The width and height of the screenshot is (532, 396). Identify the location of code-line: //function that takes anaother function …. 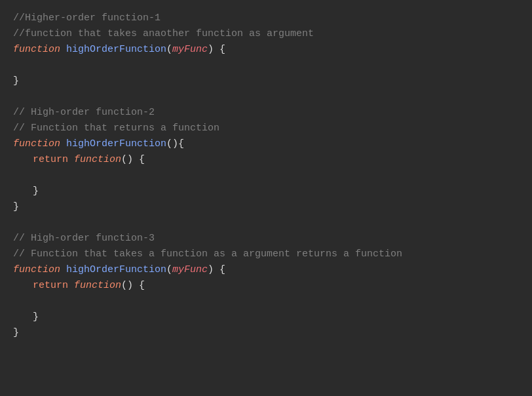
(266, 34).